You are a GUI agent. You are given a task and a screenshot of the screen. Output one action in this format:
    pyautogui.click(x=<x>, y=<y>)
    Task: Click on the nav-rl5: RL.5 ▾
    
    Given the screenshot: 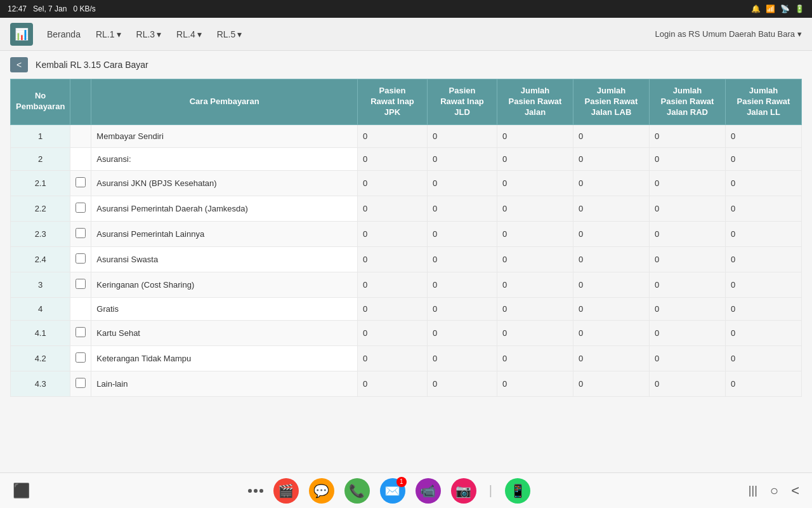 What is the action you would take?
    pyautogui.click(x=230, y=34)
    